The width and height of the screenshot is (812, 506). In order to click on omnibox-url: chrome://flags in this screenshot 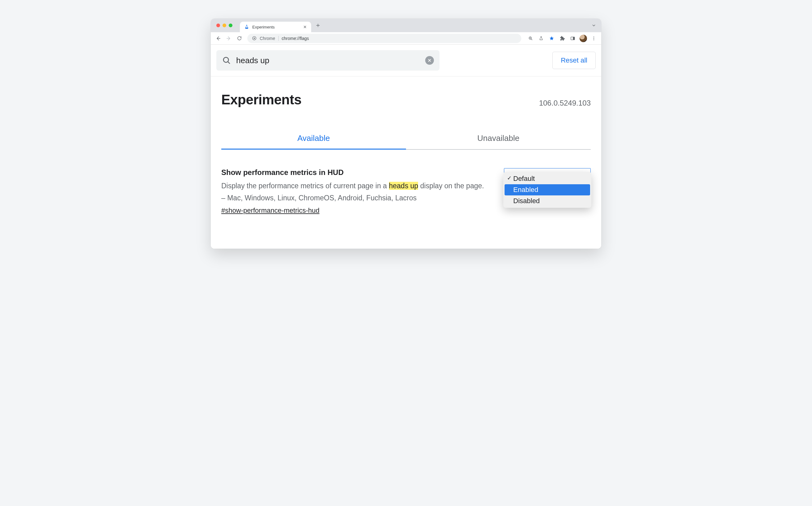, I will do `click(295, 38)`.